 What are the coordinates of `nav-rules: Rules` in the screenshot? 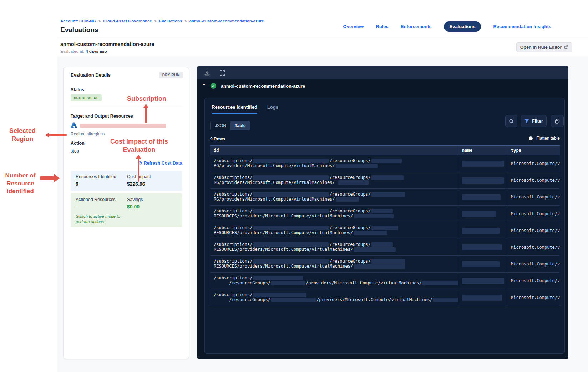 It's located at (382, 26).